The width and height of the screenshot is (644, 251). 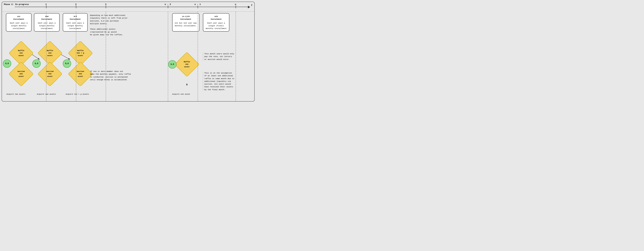 I want to click on tick-label-n: n, so click(x=236, y=4).